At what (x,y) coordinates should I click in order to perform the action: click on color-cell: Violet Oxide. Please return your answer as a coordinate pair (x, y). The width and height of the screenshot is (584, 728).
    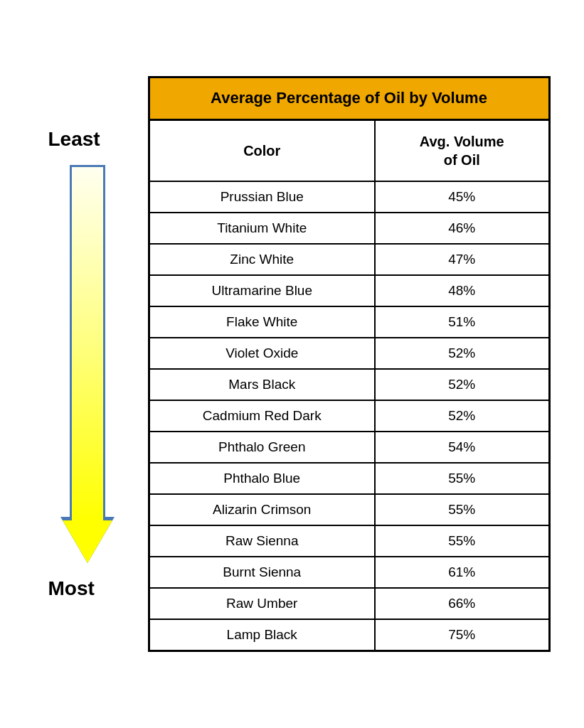
    Looking at the image, I should click on (262, 353).